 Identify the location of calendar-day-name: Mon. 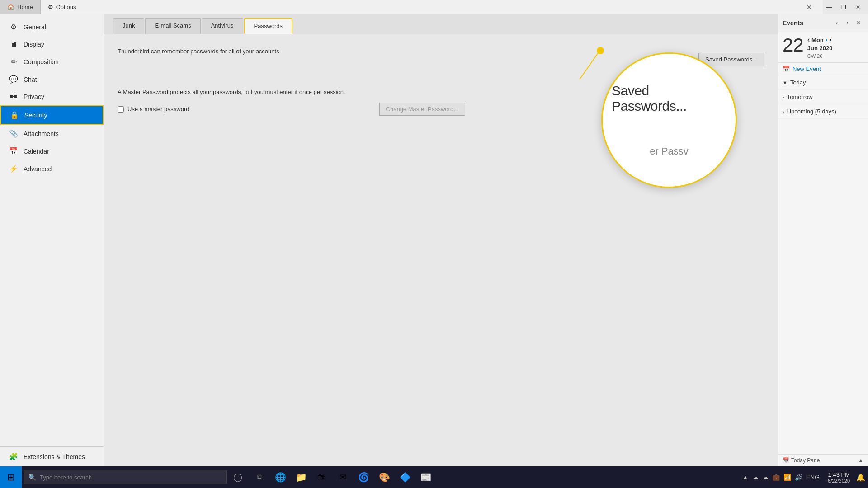
(817, 40).